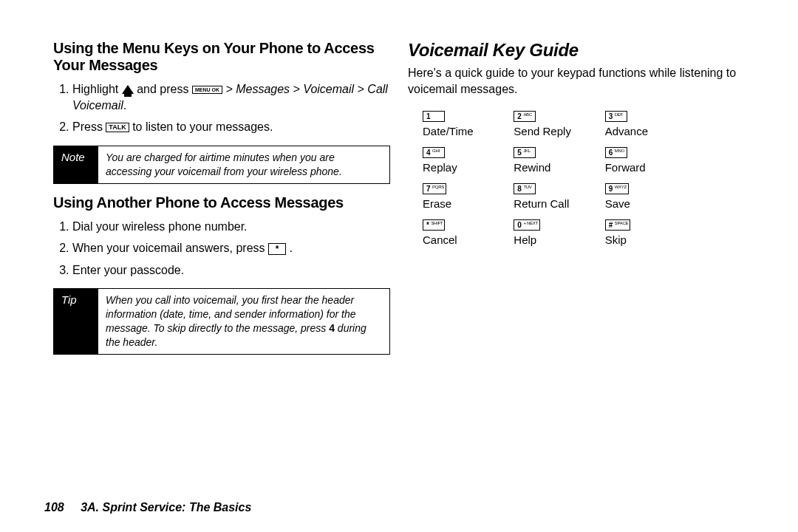 The height and width of the screenshot is (532, 798). I want to click on text-segment: Press, so click(89, 127).